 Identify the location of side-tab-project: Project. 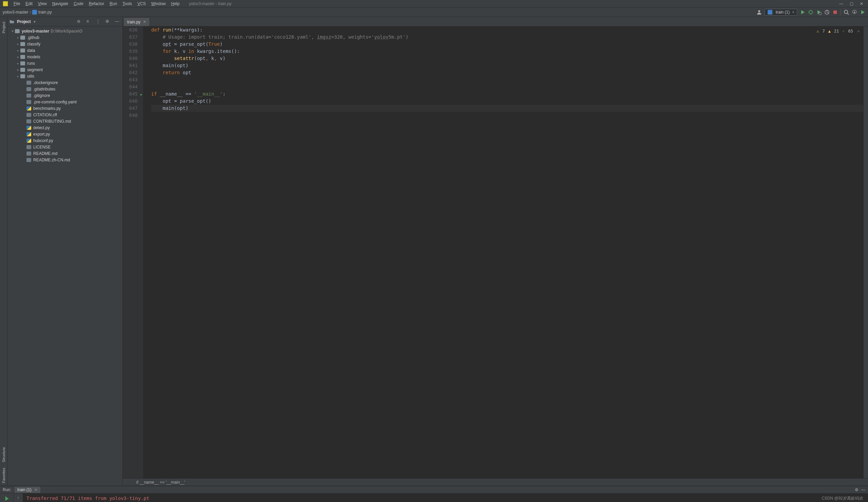
(4, 28).